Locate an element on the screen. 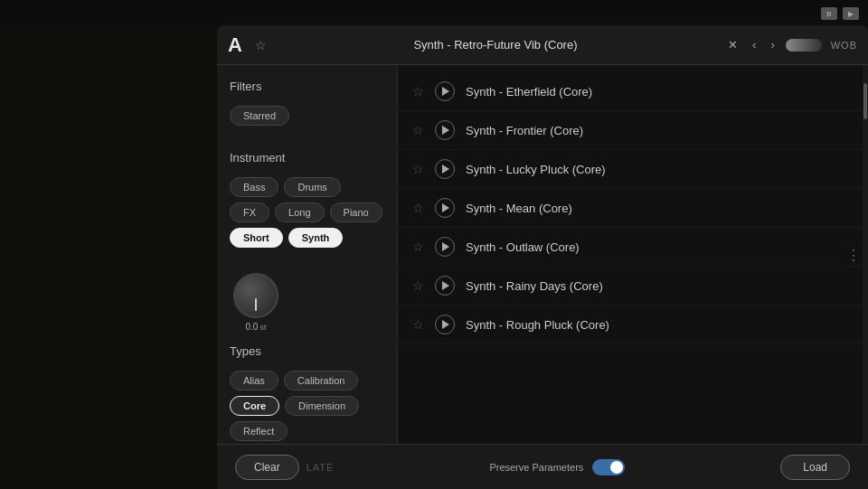 The image size is (868, 489). filter-drums: Drums is located at coordinates (312, 187).